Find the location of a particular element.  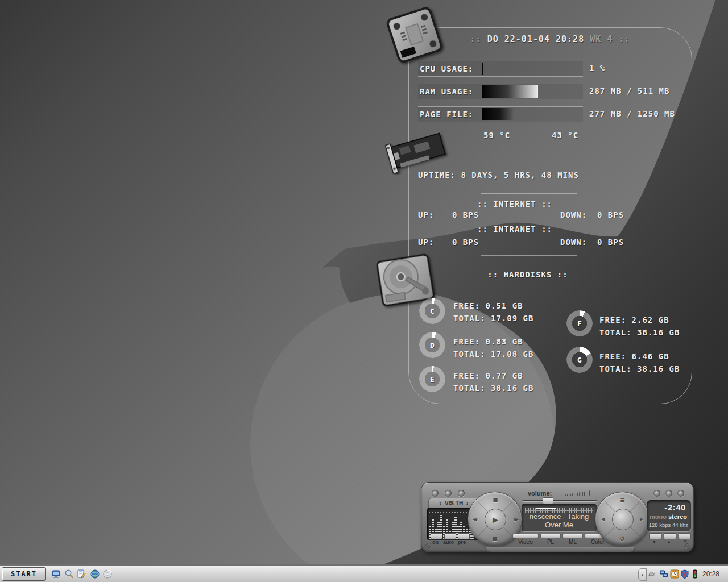

pad-hub is located at coordinates (623, 519).